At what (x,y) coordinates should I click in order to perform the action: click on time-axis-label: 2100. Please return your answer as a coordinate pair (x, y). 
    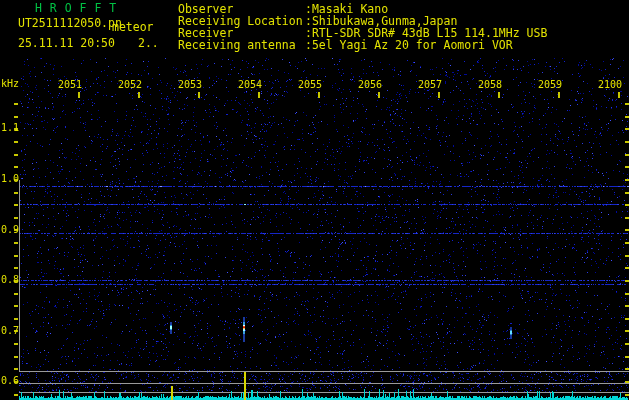
    Looking at the image, I should click on (610, 84).